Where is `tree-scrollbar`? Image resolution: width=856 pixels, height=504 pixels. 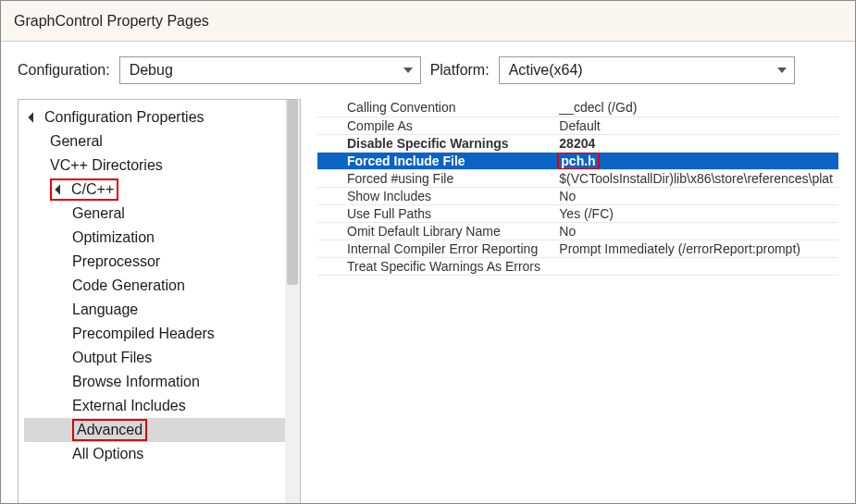 tree-scrollbar is located at coordinates (292, 301).